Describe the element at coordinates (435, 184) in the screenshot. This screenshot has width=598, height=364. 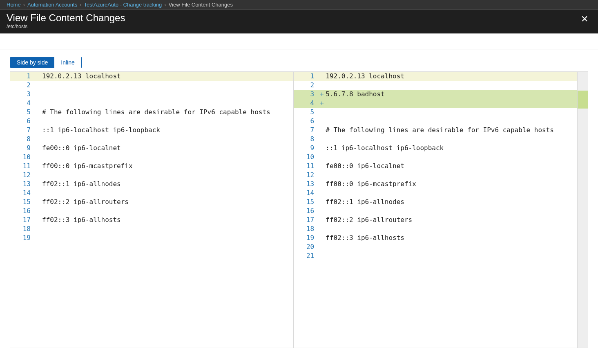
I see `diff-line: 13ff00::0 ip6-mcastprefix` at that location.